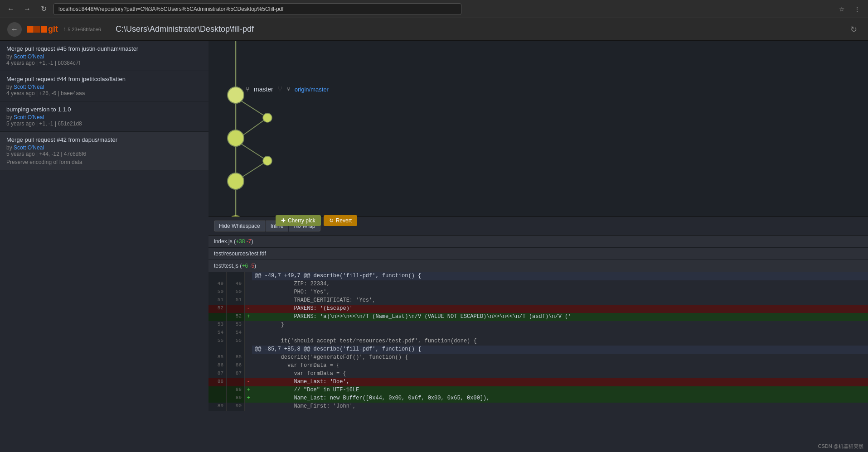 The height and width of the screenshot is (452, 868). Describe the element at coordinates (257, 9) in the screenshot. I see `browser-url-bar: localhost:8448/#/repository?path=C%3A%5C…` at that location.